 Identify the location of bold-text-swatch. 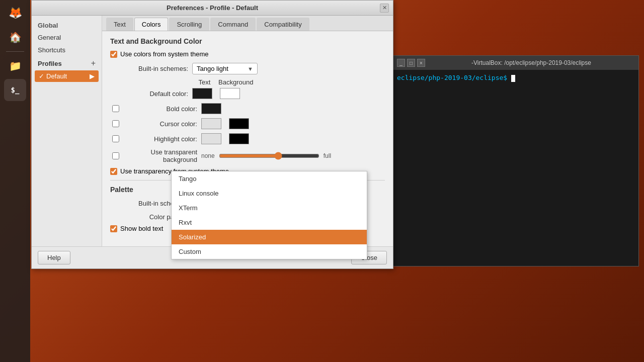
(211, 109).